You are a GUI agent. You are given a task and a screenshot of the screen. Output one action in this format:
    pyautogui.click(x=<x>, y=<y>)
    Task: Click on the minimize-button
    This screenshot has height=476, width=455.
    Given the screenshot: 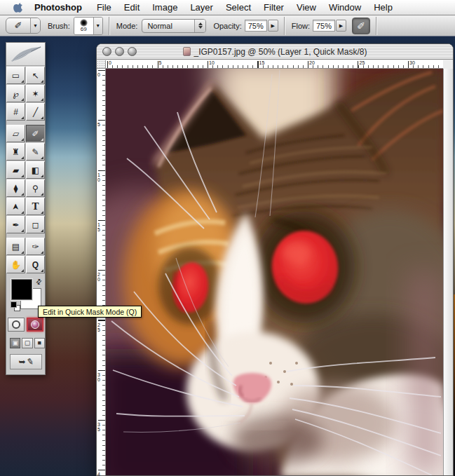 What is the action you would take?
    pyautogui.click(x=119, y=52)
    